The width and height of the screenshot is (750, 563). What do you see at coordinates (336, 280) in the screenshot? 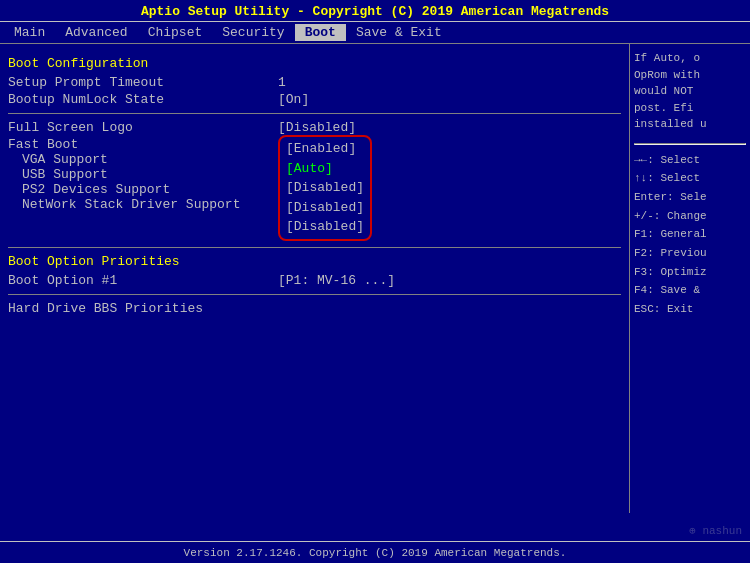
I see `value-boot-option-1: [P1: MV-16 ...]` at bounding box center [336, 280].